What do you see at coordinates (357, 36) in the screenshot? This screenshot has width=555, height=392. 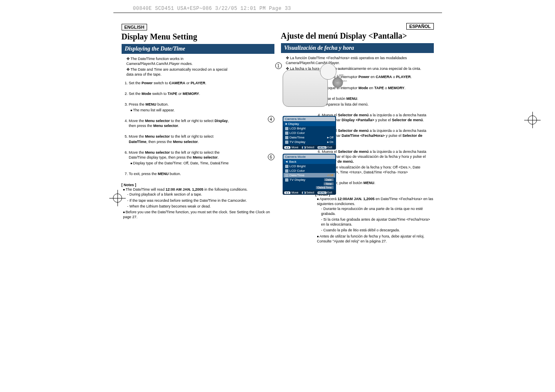 I see `title-right: Ajuste del menú Display <Pantalla>` at bounding box center [357, 36].